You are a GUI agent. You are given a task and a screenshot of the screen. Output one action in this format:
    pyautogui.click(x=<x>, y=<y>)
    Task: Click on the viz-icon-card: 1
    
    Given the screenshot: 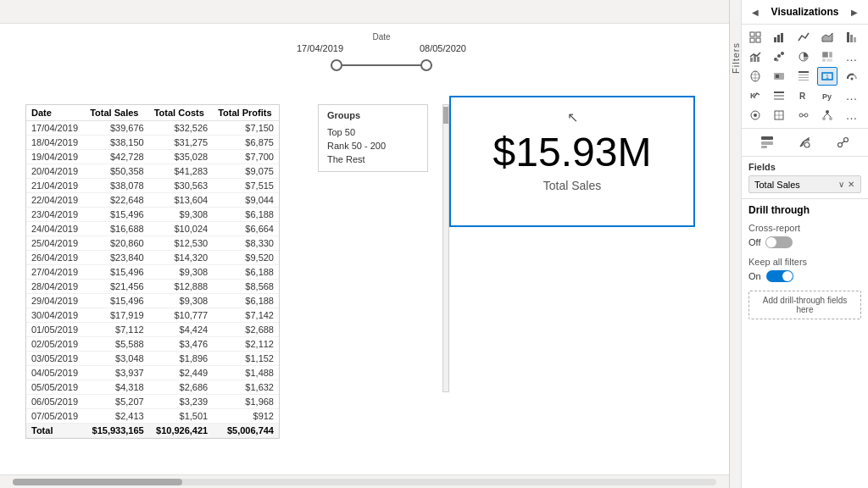 What is the action you would take?
    pyautogui.click(x=827, y=76)
    